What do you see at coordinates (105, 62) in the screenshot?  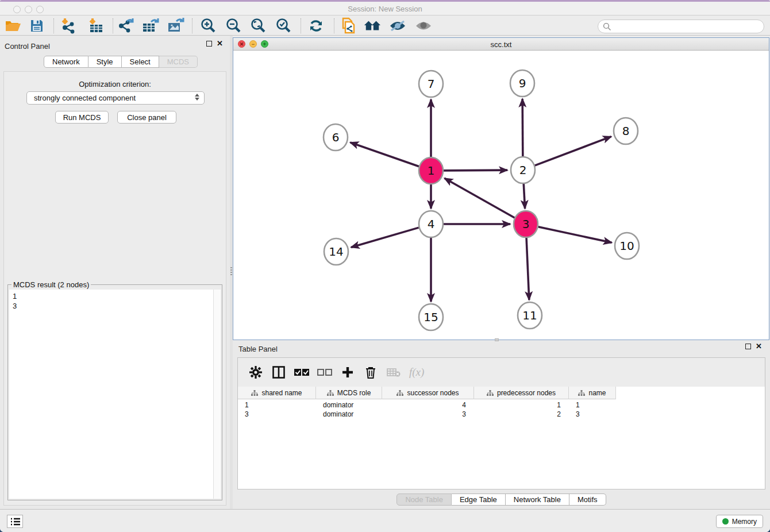 I see `tab-style: Style` at bounding box center [105, 62].